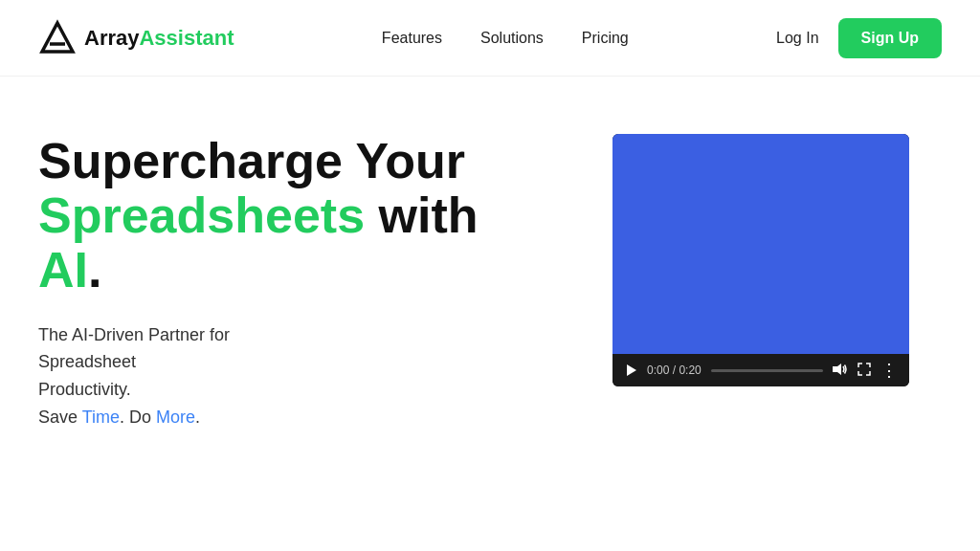 Image resolution: width=980 pixels, height=551 pixels. What do you see at coordinates (840, 371) in the screenshot?
I see `volume-button` at bounding box center [840, 371].